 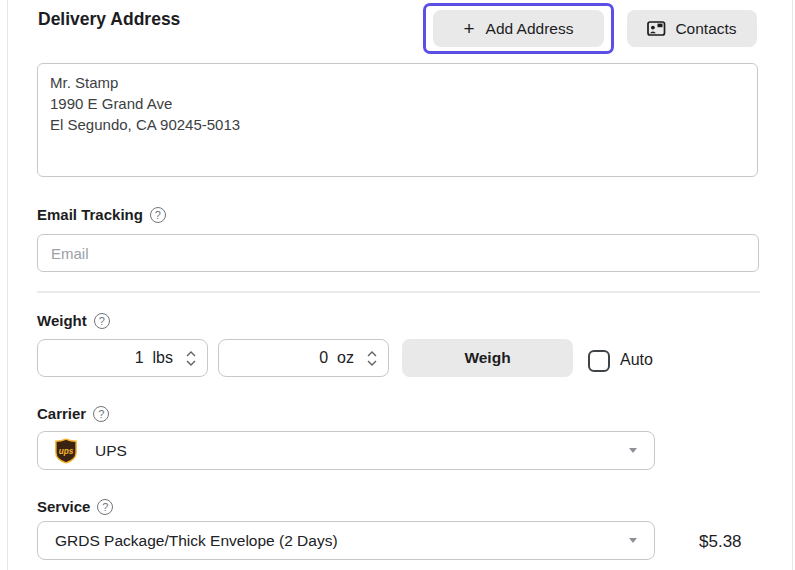 What do you see at coordinates (62, 414) in the screenshot?
I see `carrier-label: Carrier` at bounding box center [62, 414].